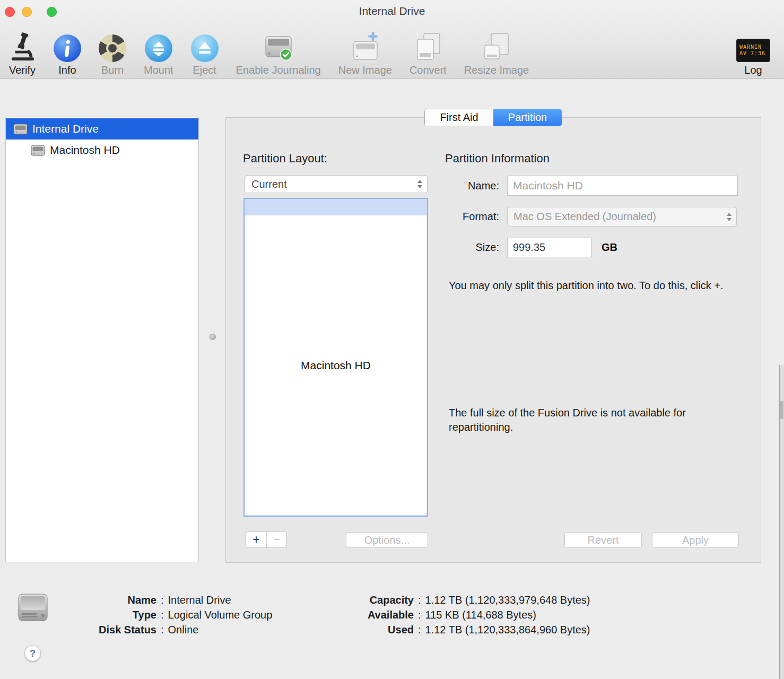  I want to click on resize-image-icon, so click(496, 47).